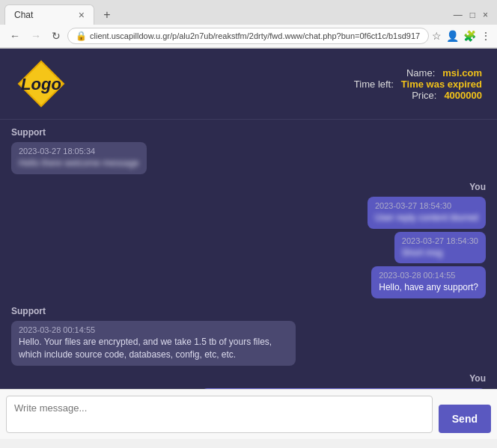 This screenshot has height=448, width=497. What do you see at coordinates (458, 15) in the screenshot?
I see `minimize-button: —` at bounding box center [458, 15].